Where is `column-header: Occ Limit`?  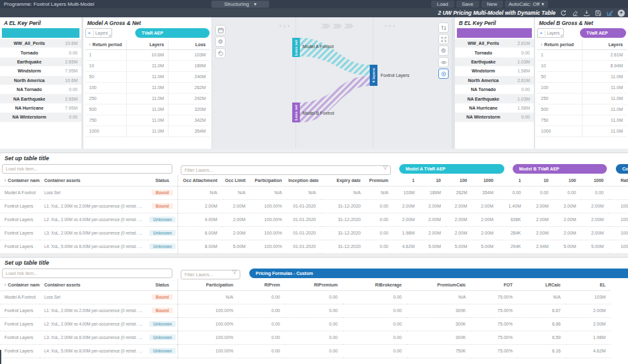 column-header: Occ Limit is located at coordinates (236, 181).